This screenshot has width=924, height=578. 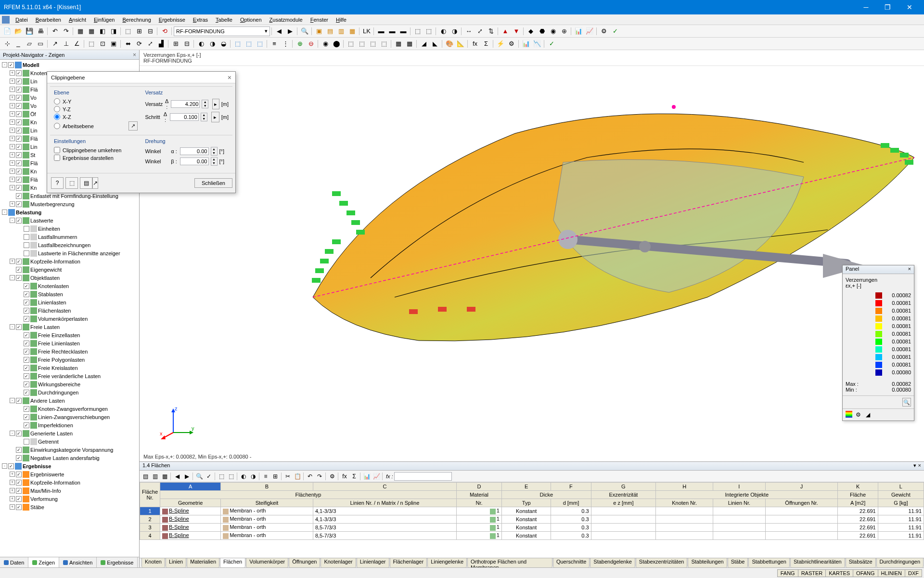 I want to click on rect2-icon: ⬚, so click(x=429, y=31).